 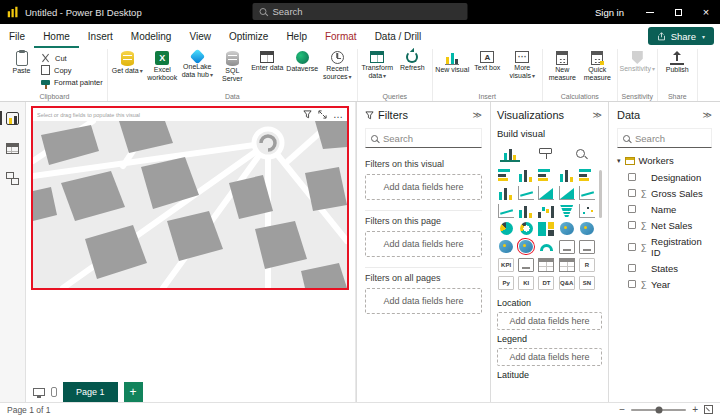 I want to click on visual-type-100-stacked-bar-chart, so click(x=587, y=175).